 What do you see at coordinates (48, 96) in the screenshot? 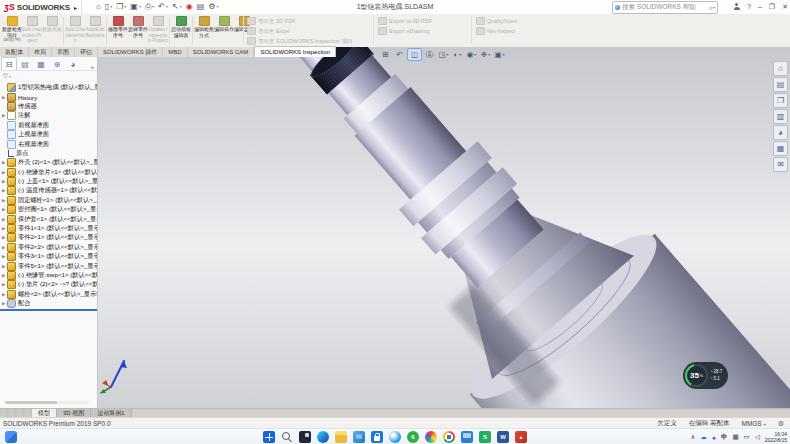
I see `tree-item: ▶History` at bounding box center [48, 96].